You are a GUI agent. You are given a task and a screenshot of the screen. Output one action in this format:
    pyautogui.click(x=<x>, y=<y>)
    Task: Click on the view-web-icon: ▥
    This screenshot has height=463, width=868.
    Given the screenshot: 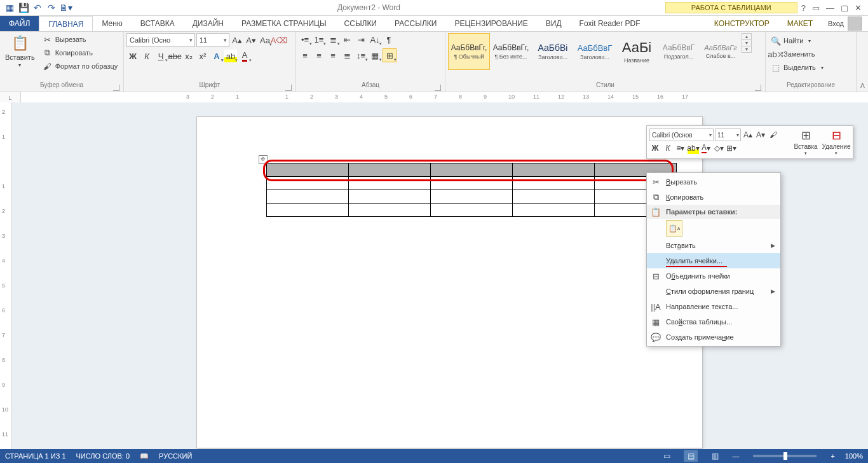 What is the action you would take?
    pyautogui.click(x=715, y=456)
    